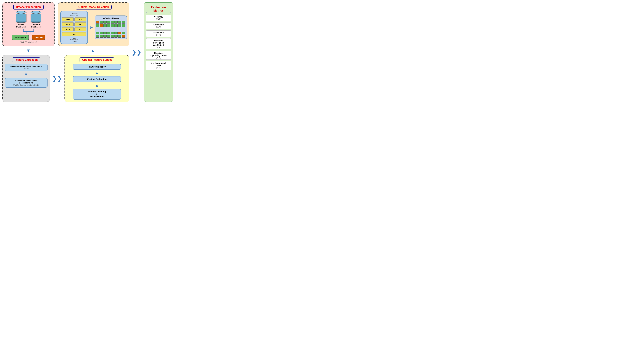  Describe the element at coordinates (36, 26) in the screenshot. I see `lit-db-label: LiteratureDatabases` at that location.